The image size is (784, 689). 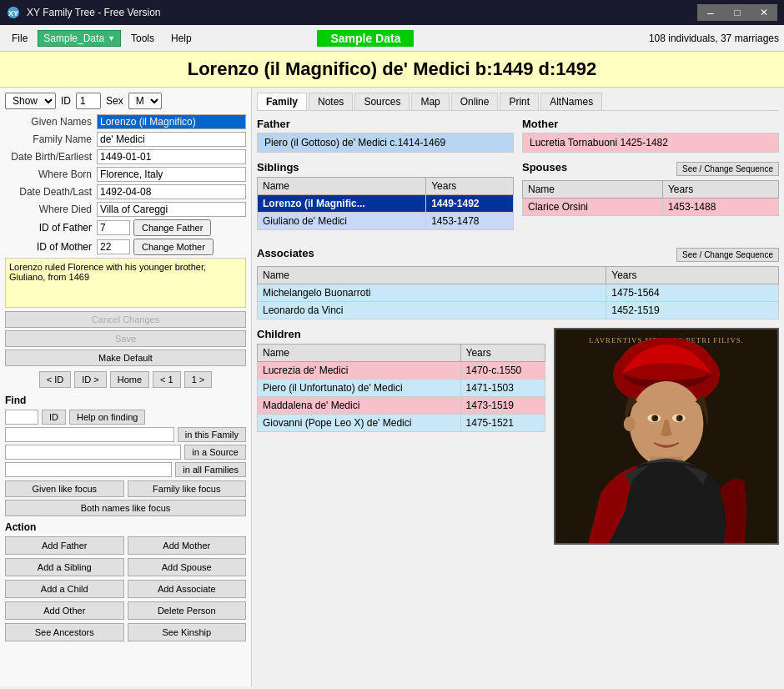 What do you see at coordinates (88, 101) in the screenshot?
I see `id-input` at bounding box center [88, 101].